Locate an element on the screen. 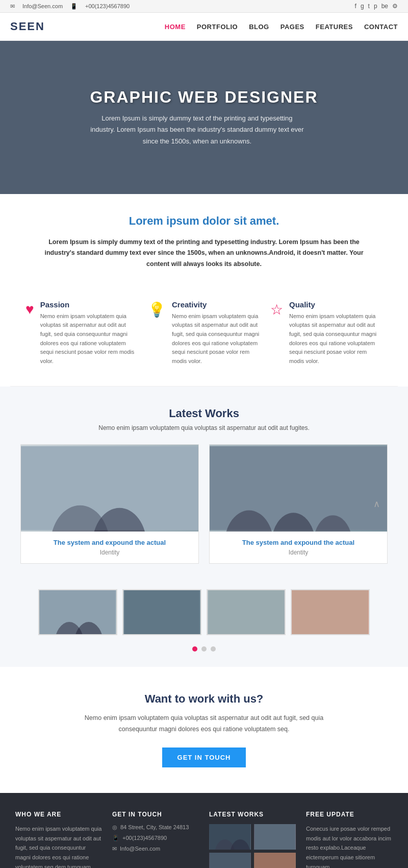  work-card-2-text: The system and expound the actual Identi… is located at coordinates (298, 547).